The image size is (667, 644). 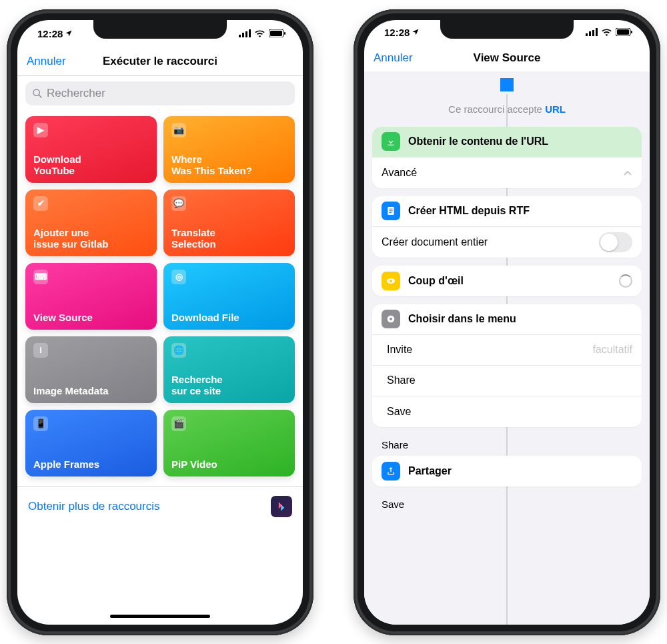 What do you see at coordinates (229, 239) in the screenshot?
I see `tile-label: Translate Selection` at bounding box center [229, 239].